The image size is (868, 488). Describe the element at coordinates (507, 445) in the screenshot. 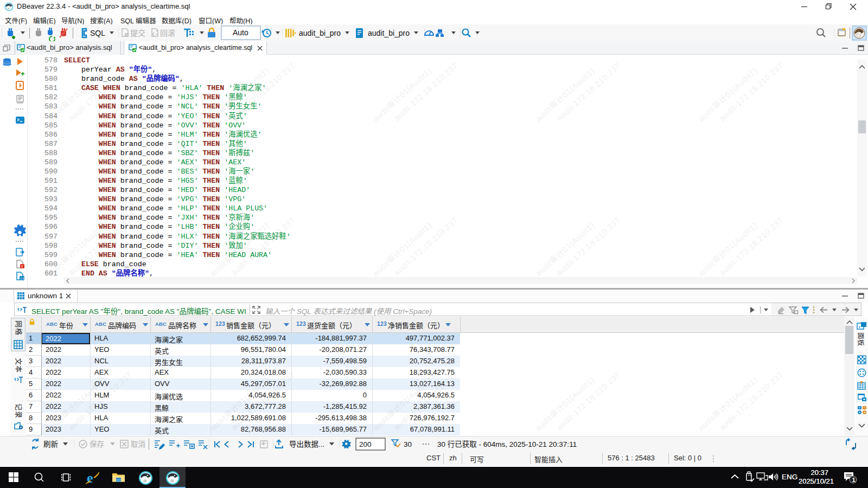

I see `svg-text:30 行已获取 - 604ms, 2025-10-21 20: 30 行已获取 - 604ms, 2025-10-21 20:37:11` at that location.